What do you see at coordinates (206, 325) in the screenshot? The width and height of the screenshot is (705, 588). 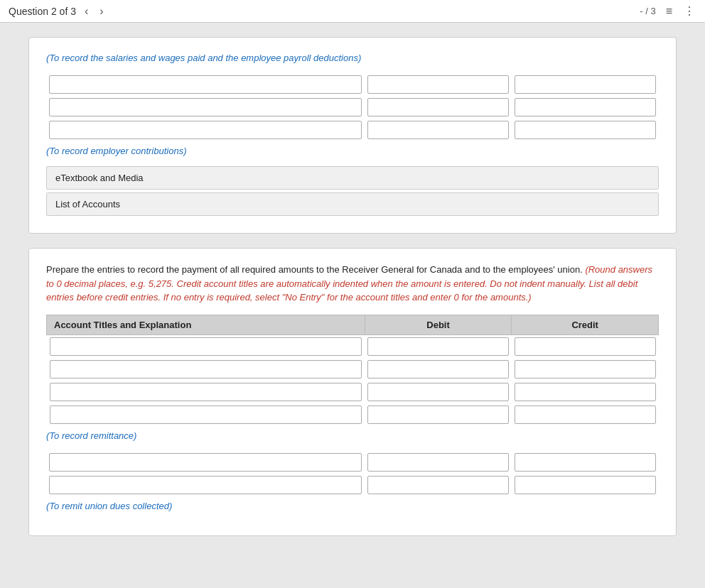 I see `col-header-account: Account Titles and Explanation` at bounding box center [206, 325].